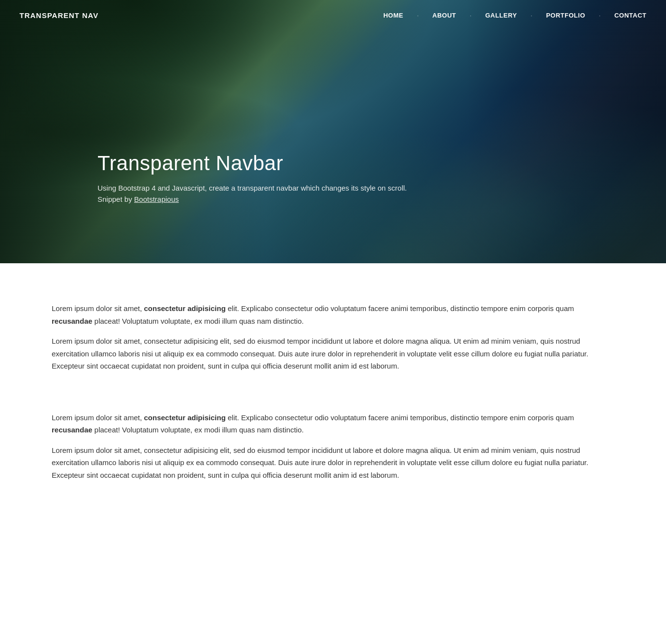  Describe the element at coordinates (515, 15) in the screenshot. I see `navbar-links: HOME · ABOUT · GALLERY · PORTFOLIO · CON…` at that location.